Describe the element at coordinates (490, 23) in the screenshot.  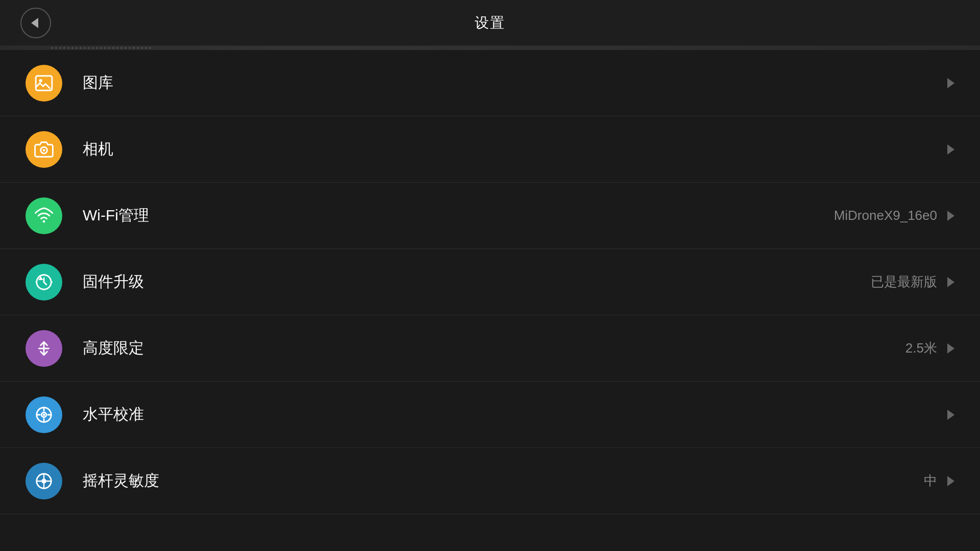
I see `header: 设置` at that location.